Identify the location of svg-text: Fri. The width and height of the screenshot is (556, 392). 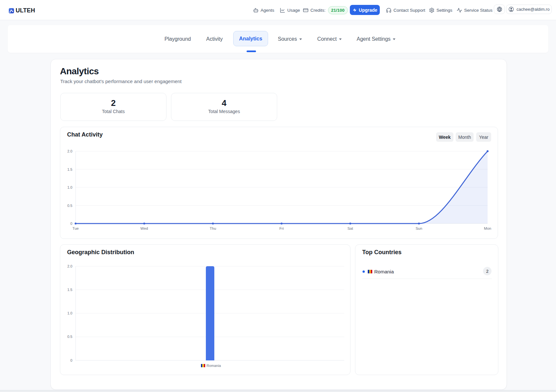
(281, 228).